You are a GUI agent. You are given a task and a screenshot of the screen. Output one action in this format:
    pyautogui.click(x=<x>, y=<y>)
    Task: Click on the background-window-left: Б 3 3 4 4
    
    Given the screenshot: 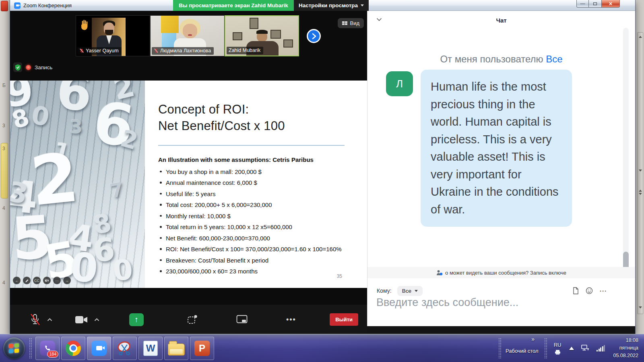 What is the action you would take?
    pyautogui.click(x=5, y=167)
    